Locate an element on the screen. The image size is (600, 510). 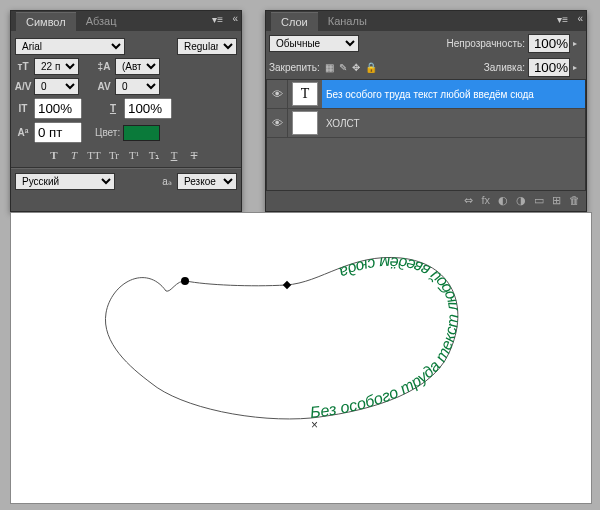
tab-channels: Каналы is located at coordinates (348, 21).